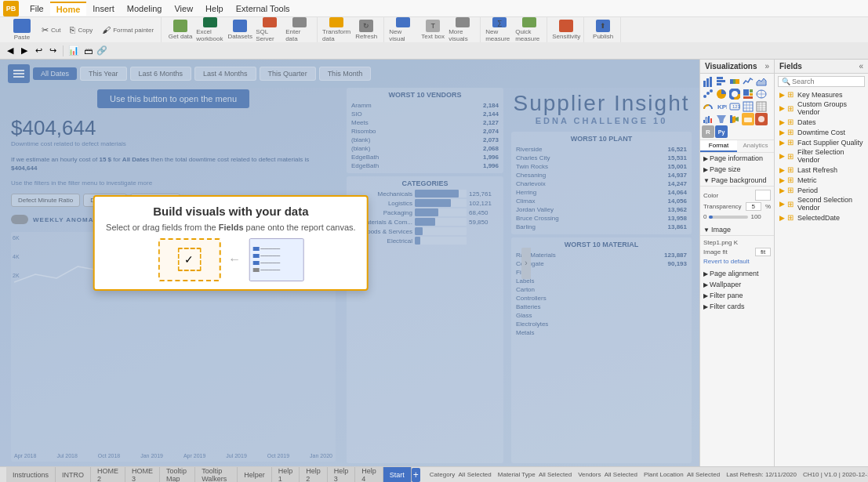  What do you see at coordinates (102, 51) in the screenshot?
I see `model-view-icon: 🔗` at bounding box center [102, 51].